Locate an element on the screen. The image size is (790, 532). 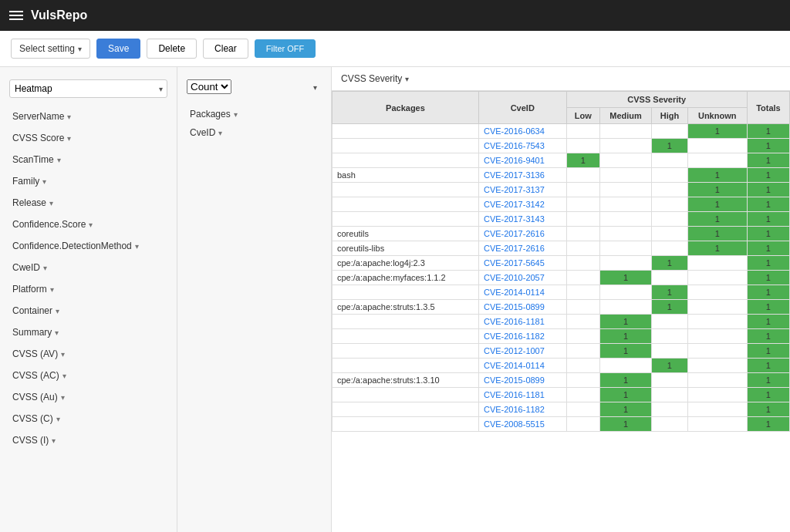
delete-button: Delete is located at coordinates (171, 49).